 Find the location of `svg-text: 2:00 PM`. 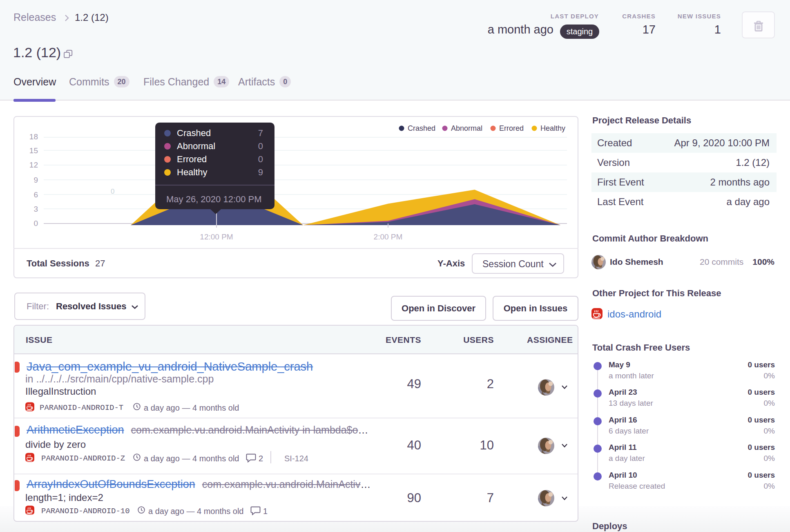

svg-text: 2:00 PM is located at coordinates (388, 237).